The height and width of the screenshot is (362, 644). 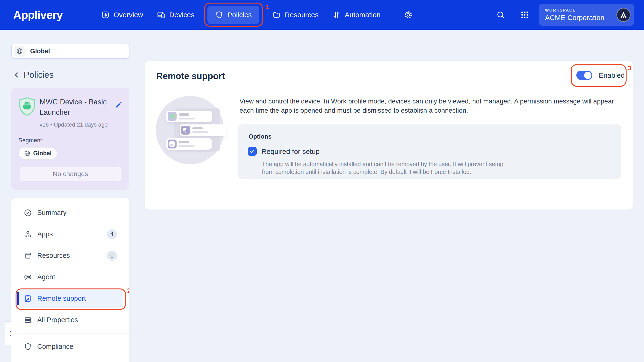 What do you see at coordinates (28, 234) in the screenshot?
I see `apps-icon` at bounding box center [28, 234].